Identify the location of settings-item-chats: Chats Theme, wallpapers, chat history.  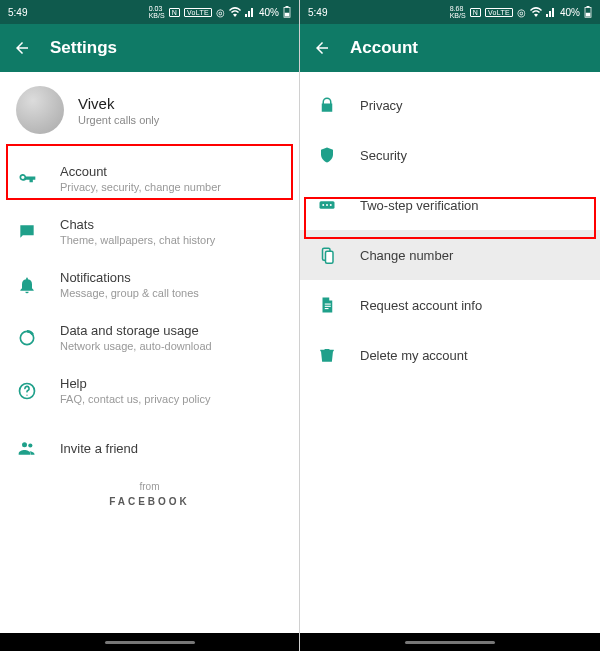
(150, 232).